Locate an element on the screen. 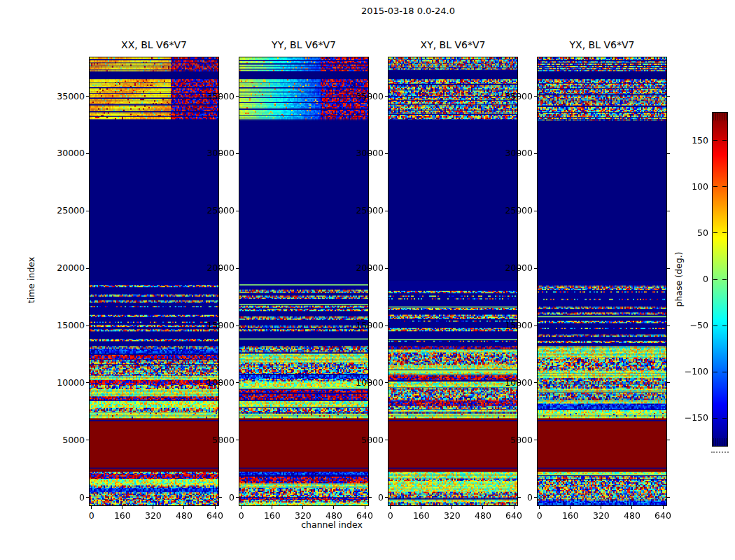 The width and height of the screenshot is (735, 560). panel-yx: YX, BL V6*V7 is located at coordinates (602, 281).